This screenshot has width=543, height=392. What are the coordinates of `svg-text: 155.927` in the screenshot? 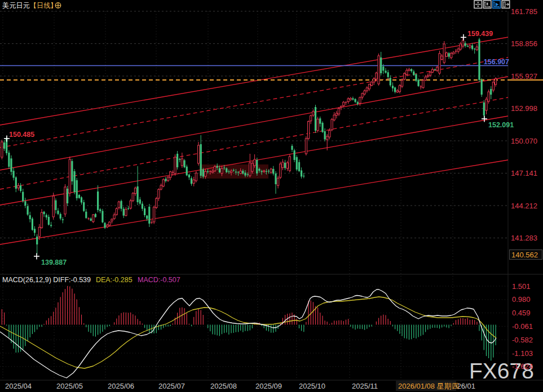 It's located at (524, 77).